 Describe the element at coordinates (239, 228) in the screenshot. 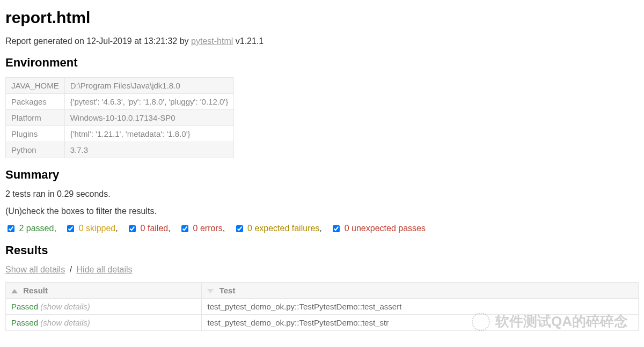

I see `filter-expected-failures-checkbox` at that location.